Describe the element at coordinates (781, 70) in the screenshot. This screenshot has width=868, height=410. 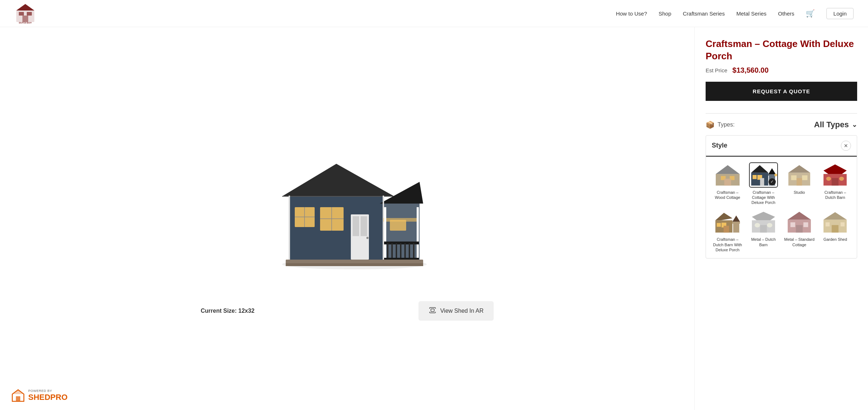
I see `price-row: Est Price $13,560.00` at that location.